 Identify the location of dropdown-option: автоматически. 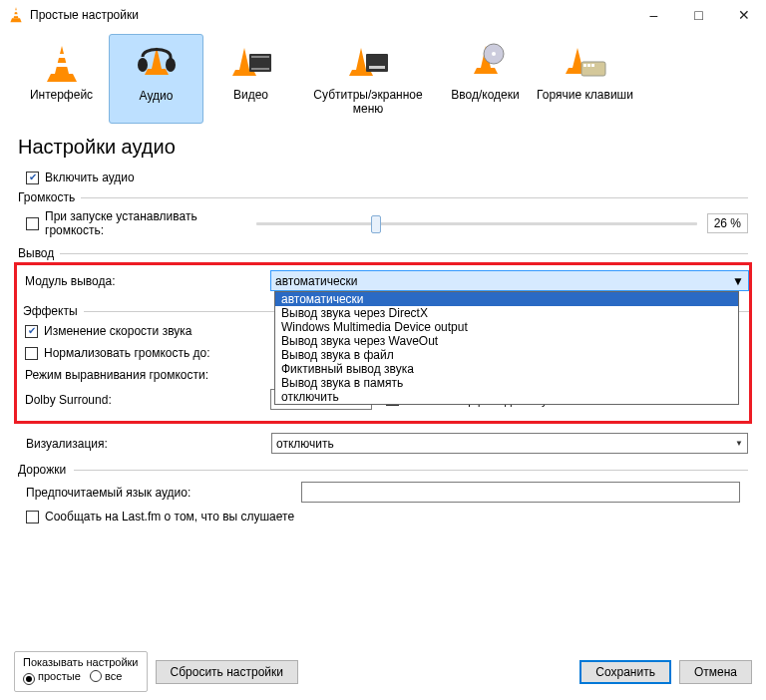
(507, 299).